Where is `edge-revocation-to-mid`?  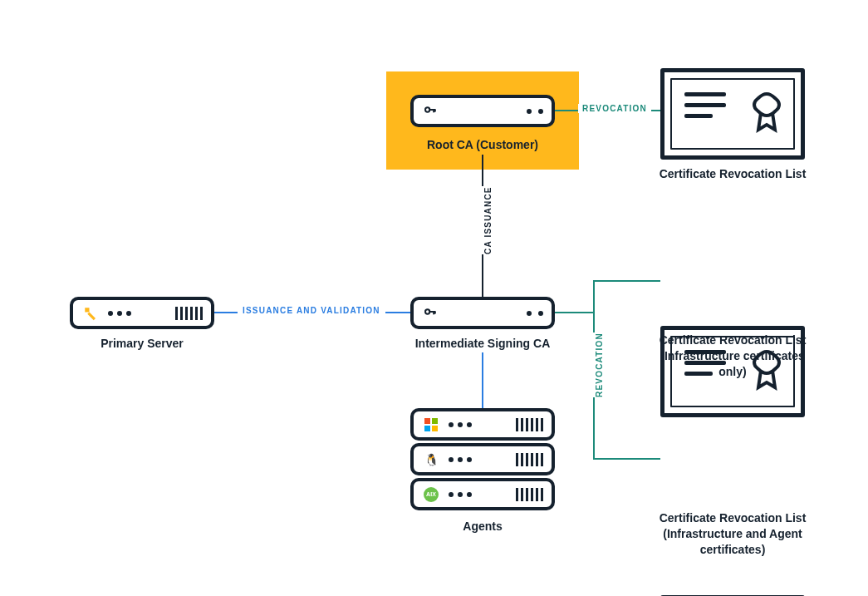 edge-revocation-to-mid is located at coordinates (626, 281).